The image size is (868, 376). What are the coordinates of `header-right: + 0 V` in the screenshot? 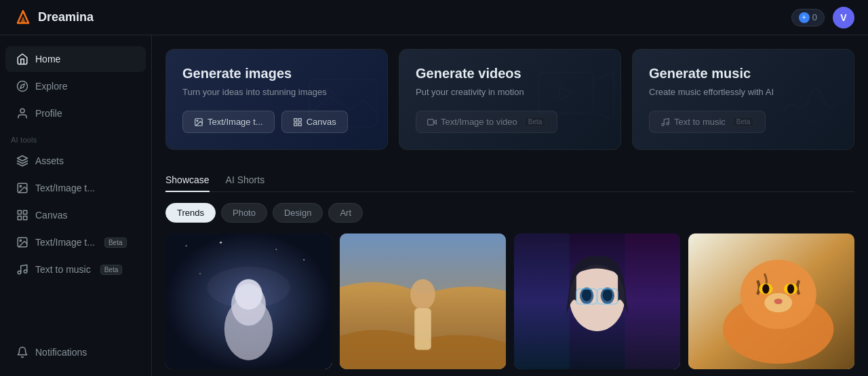 It's located at (823, 18).